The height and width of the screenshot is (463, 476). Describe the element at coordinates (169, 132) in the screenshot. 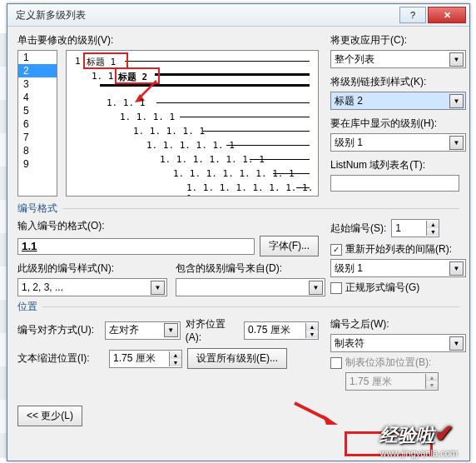

I see `preview-line: 1. 1. 1. 1. 1` at that location.